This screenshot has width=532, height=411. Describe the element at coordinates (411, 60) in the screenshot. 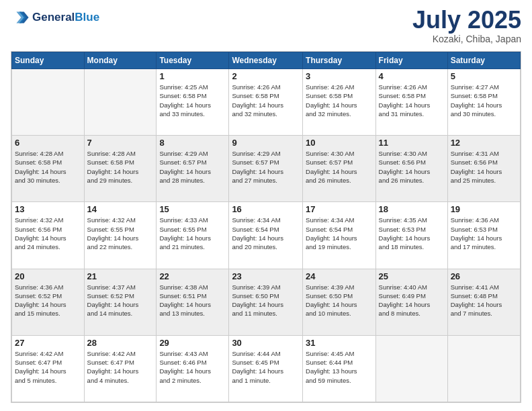

I see `col-friday: Friday` at that location.